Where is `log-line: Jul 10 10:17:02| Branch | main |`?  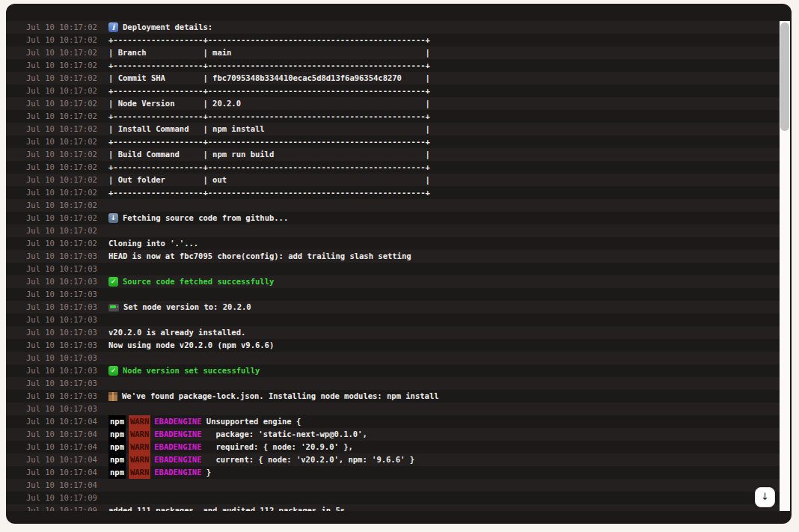
log-line: Jul 10 10:17:02| Branch | main | is located at coordinates (393, 52).